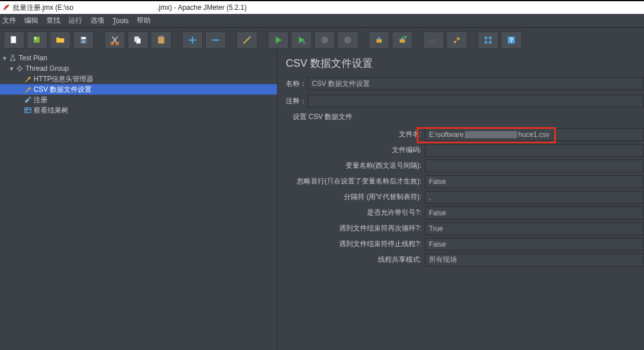 The height and width of the screenshot is (350, 644). Describe the element at coordinates (83, 40) in the screenshot. I see `toolbar-save` at that location.